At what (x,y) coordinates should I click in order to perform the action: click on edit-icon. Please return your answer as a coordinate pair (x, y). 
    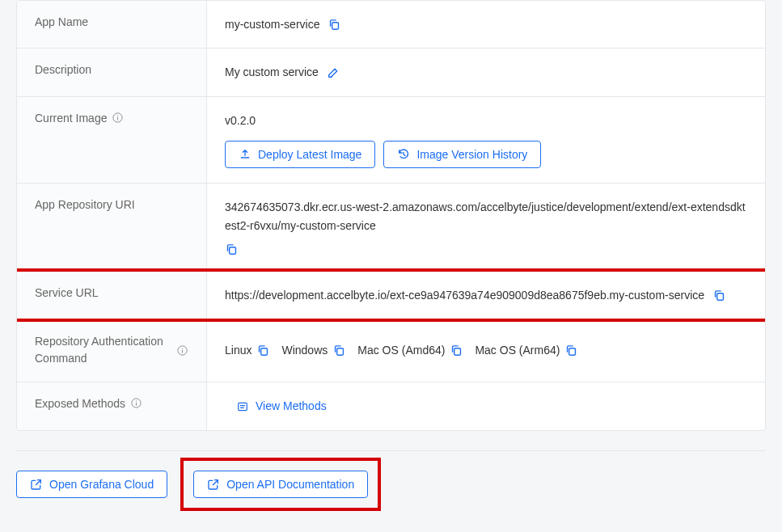
    Looking at the image, I should click on (333, 73).